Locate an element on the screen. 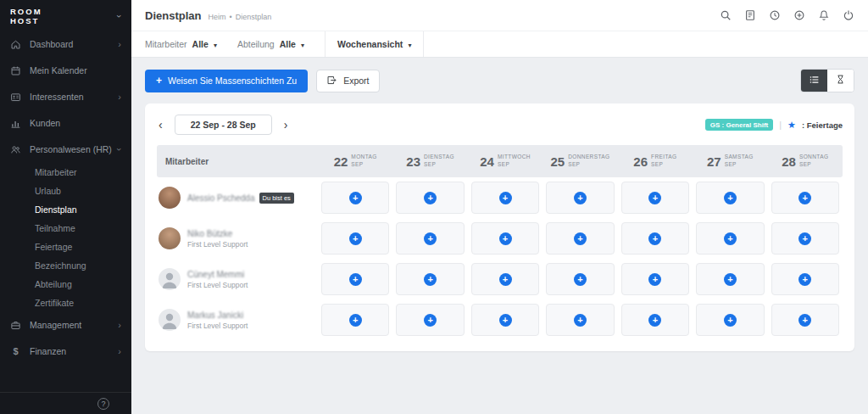 This screenshot has height=414, width=868. logo: ROOM HOST › is located at coordinates (66, 15).